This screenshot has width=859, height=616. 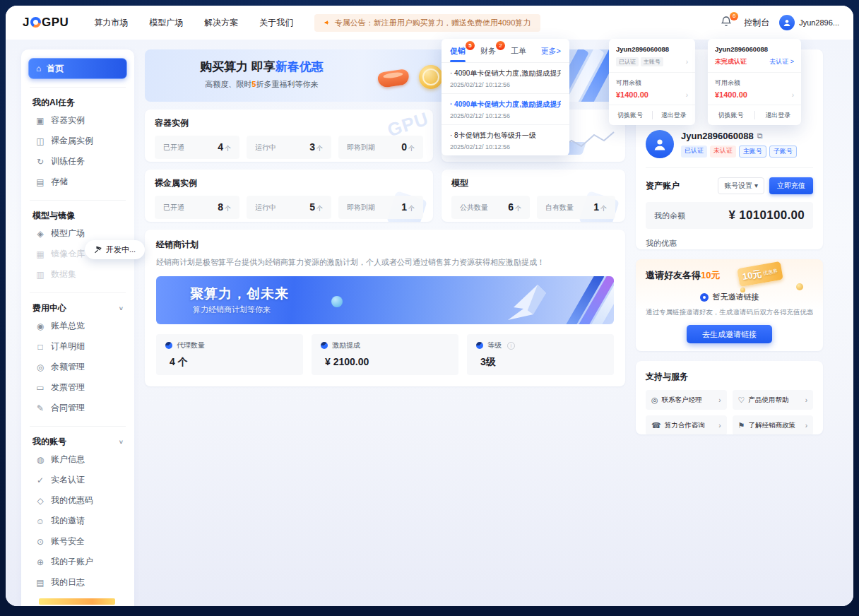 What do you see at coordinates (781, 62) in the screenshot?
I see `go-verify-link: 去认证 >` at bounding box center [781, 62].